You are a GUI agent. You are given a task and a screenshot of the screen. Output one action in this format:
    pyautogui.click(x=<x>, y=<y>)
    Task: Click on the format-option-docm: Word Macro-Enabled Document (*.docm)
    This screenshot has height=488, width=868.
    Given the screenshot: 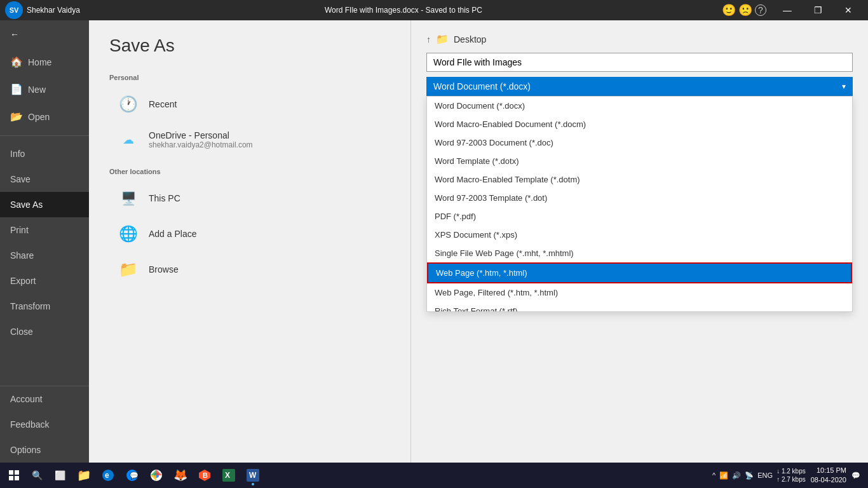 What is the action you would take?
    pyautogui.click(x=639, y=125)
    